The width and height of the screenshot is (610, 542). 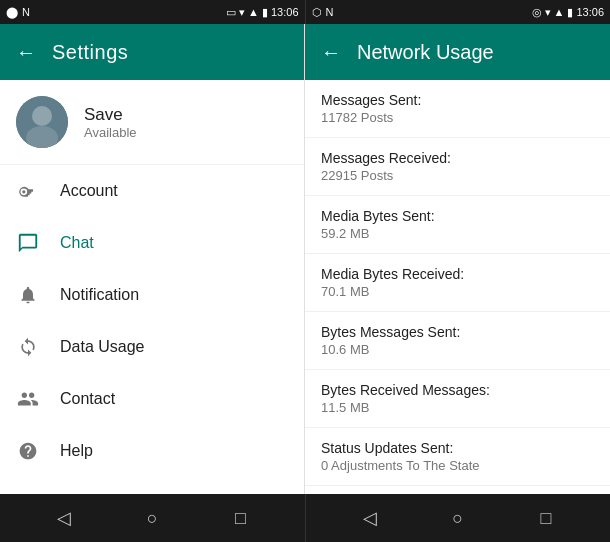 I want to click on media-bytes-sent-value: 59.2 MB, so click(x=458, y=234).